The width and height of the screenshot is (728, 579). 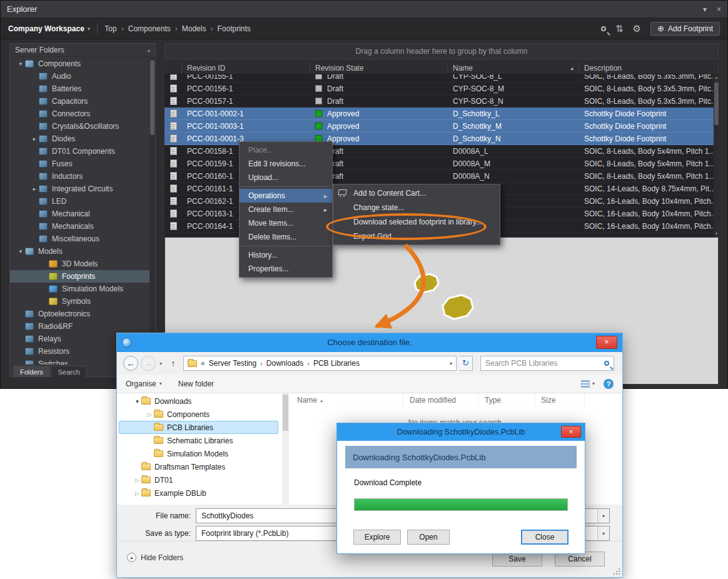 I want to click on grid-scrollbar: ▲ ▼, so click(x=717, y=156).